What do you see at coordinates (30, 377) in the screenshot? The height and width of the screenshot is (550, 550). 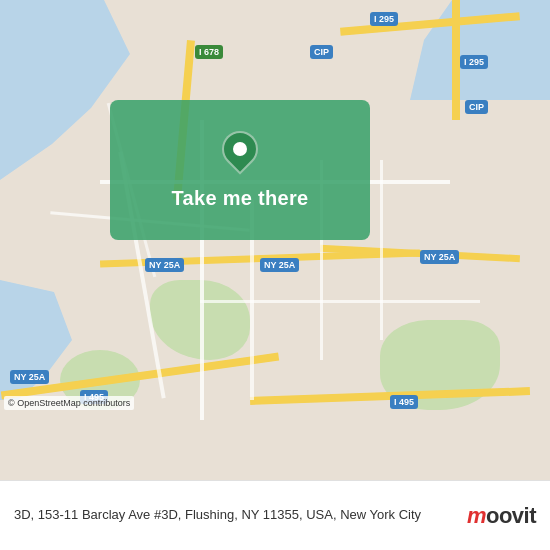 I see `hw-label-ny25a-left: NY 25A` at bounding box center [30, 377].